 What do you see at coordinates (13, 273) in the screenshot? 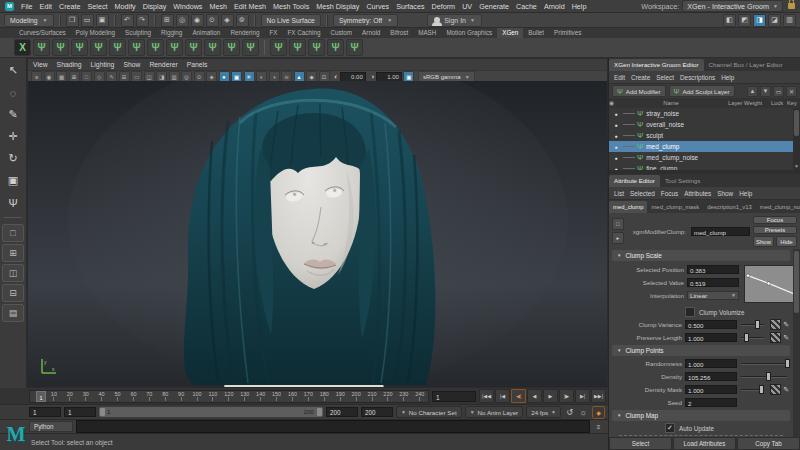
I see `persp-outliner-layout-button: ◫` at bounding box center [13, 273].